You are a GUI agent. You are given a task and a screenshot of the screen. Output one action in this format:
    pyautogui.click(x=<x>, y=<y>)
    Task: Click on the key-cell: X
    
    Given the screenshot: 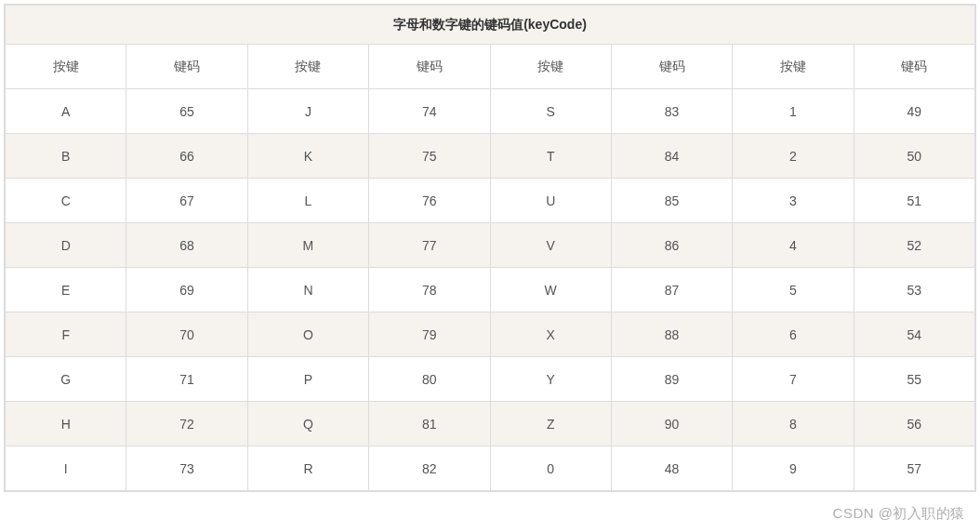 What is the action you would take?
    pyautogui.click(x=550, y=335)
    